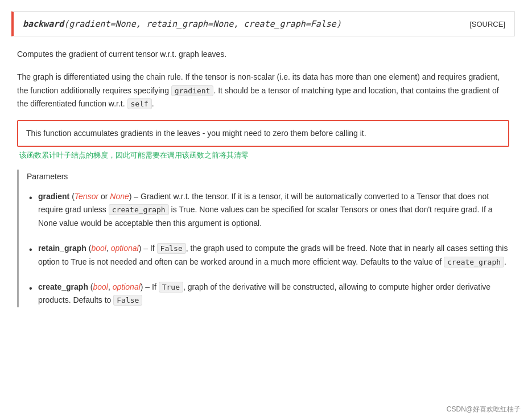 The height and width of the screenshot is (420, 532). Describe the element at coordinates (339, 24) in the screenshot. I see `function-paren-close: )` at that location.